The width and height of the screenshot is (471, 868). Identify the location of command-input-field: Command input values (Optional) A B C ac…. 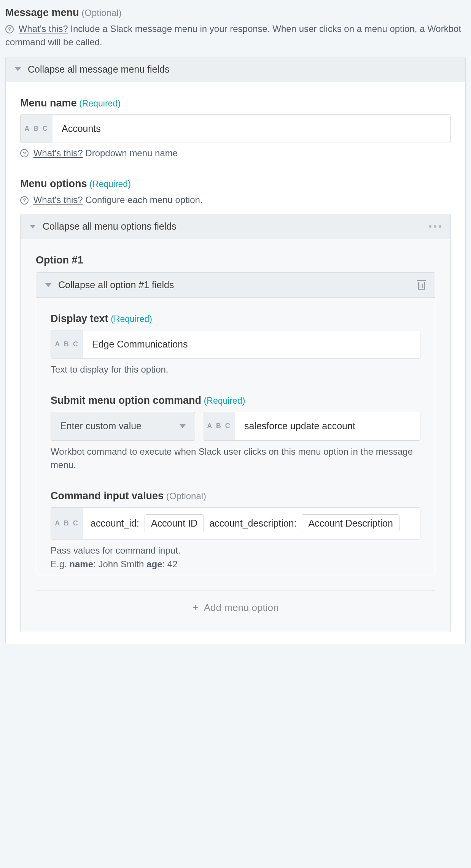
(236, 531).